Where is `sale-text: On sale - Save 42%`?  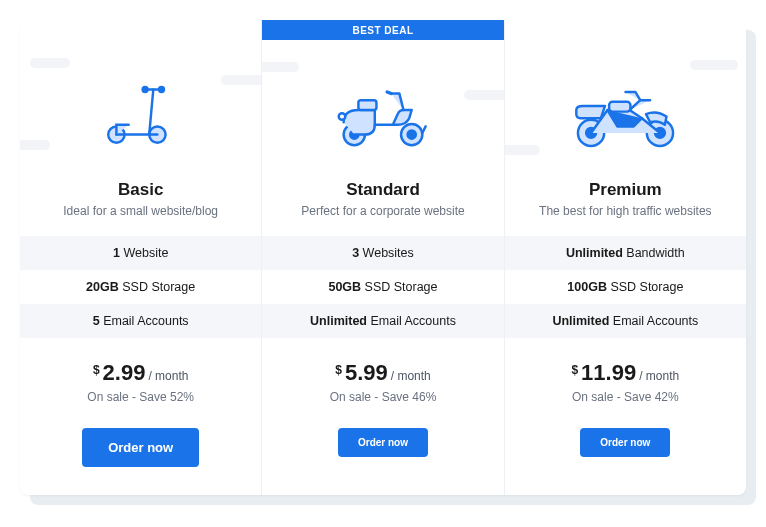 sale-text: On sale - Save 42% is located at coordinates (626, 397).